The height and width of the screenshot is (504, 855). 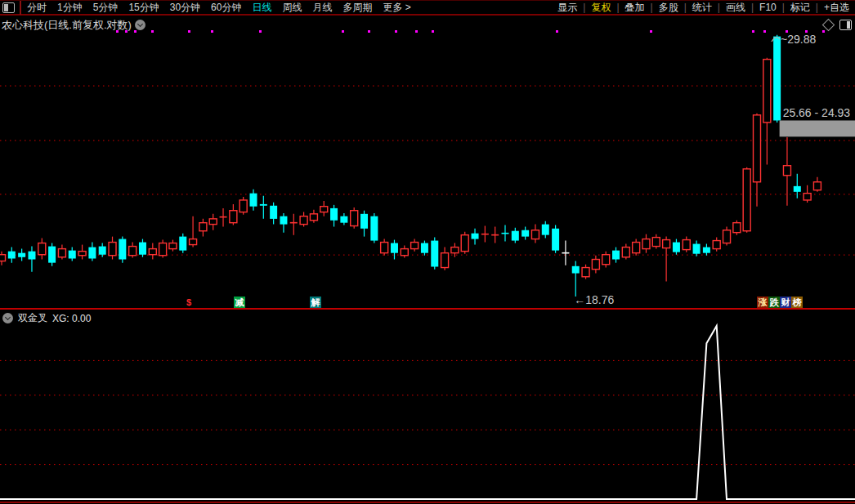 I want to click on event-badge-减: 减, so click(x=239, y=302).